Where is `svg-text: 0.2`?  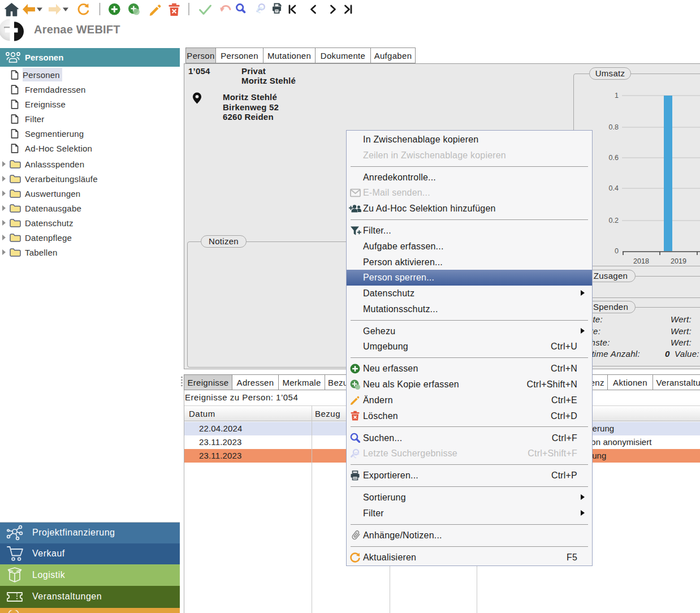 svg-text: 0.2 is located at coordinates (614, 221).